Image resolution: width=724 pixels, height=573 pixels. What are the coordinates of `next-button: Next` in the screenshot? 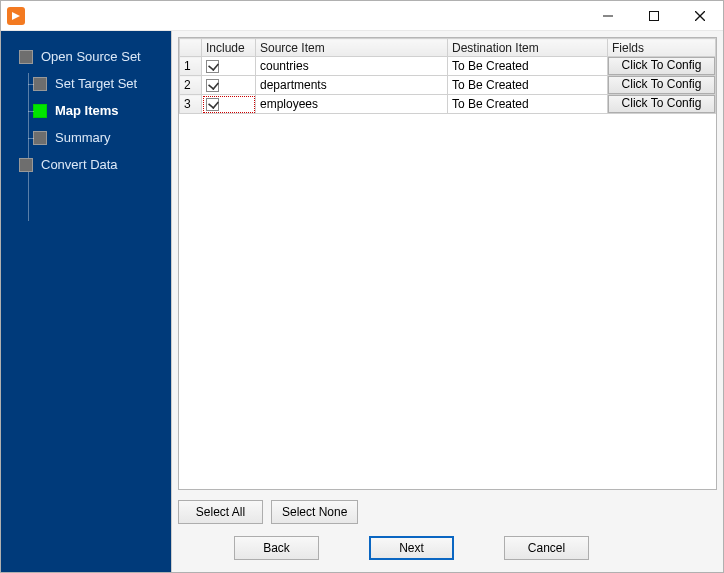 It's located at (412, 548).